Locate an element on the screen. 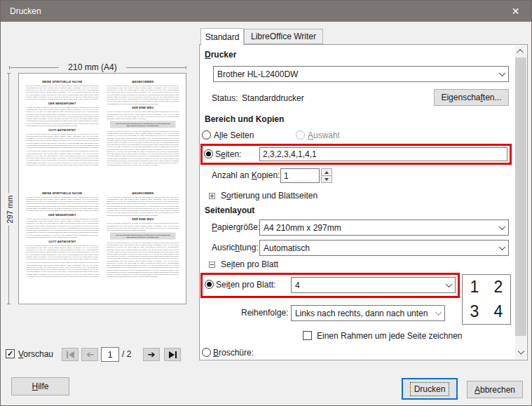  next-page-icon: ➔ is located at coordinates (151, 355).